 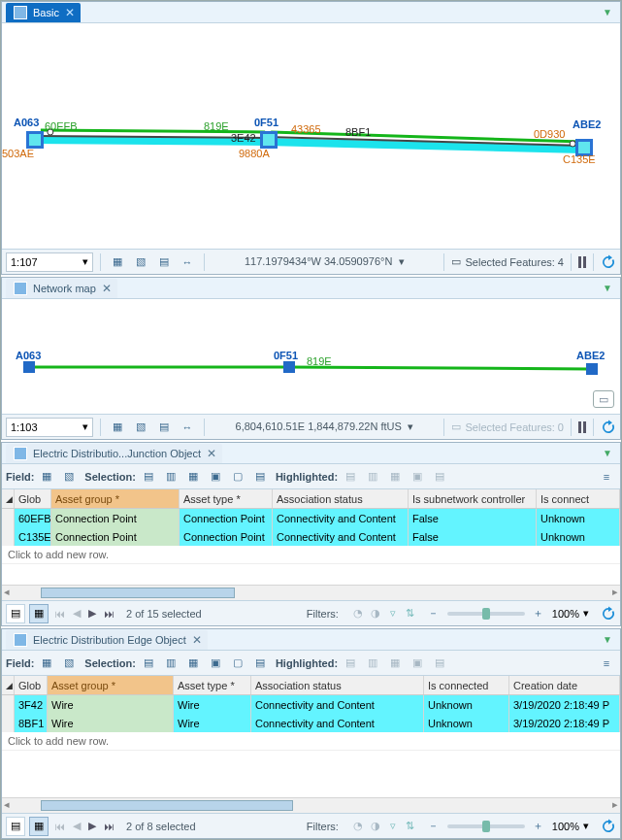 I want to click on nm-node-a, so click(x=29, y=367).